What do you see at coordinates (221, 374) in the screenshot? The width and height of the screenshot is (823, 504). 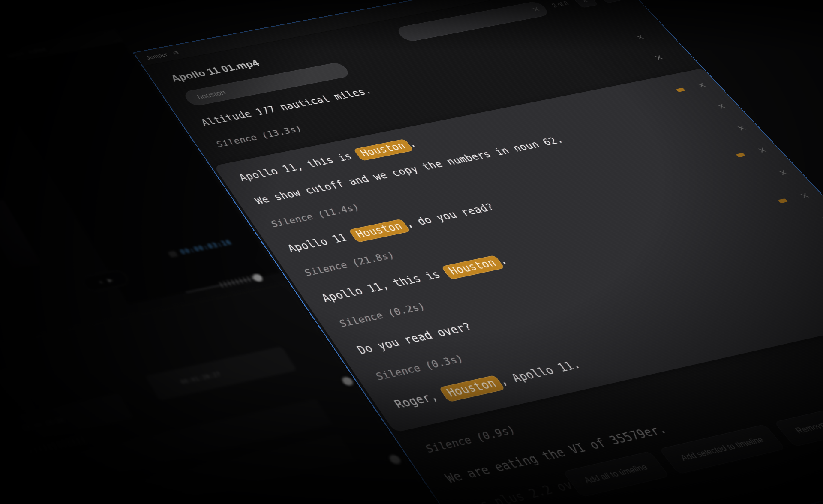 I see `timeline-clip: 00:01:28:27` at bounding box center [221, 374].